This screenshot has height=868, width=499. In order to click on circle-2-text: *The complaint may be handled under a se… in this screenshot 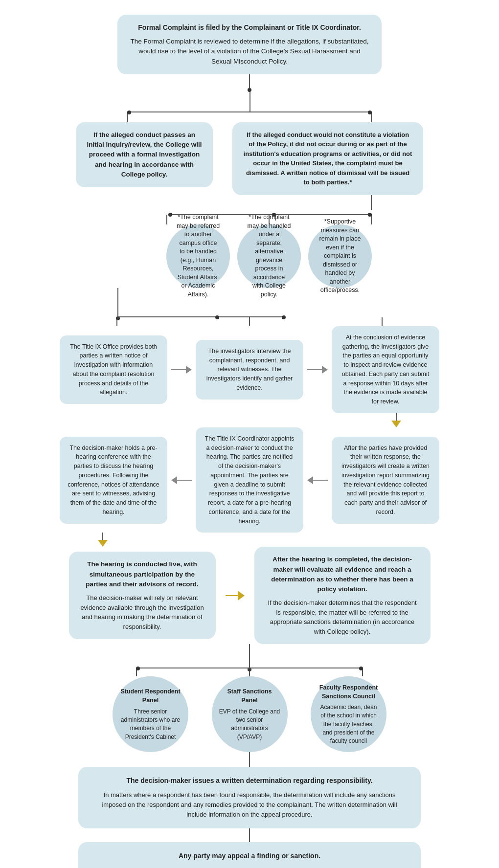, I will do `click(269, 256)`.